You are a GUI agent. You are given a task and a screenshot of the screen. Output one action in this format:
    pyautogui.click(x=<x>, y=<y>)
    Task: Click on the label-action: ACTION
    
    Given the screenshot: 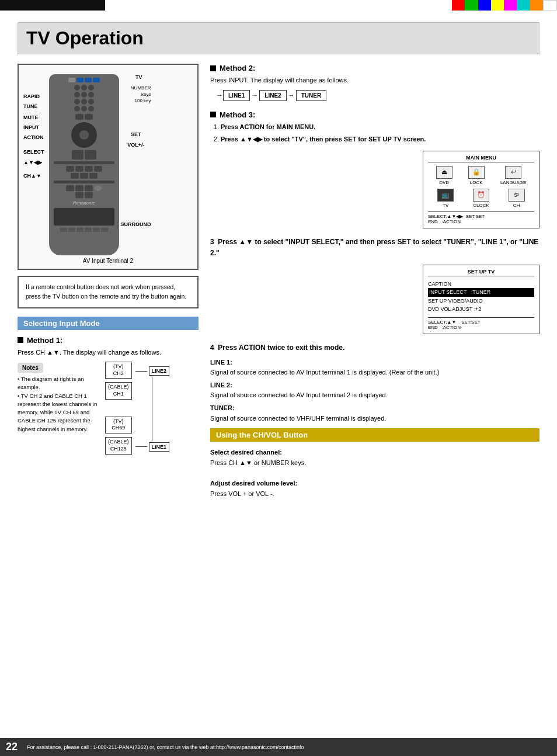 What is the action you would take?
    pyautogui.click(x=34, y=138)
    